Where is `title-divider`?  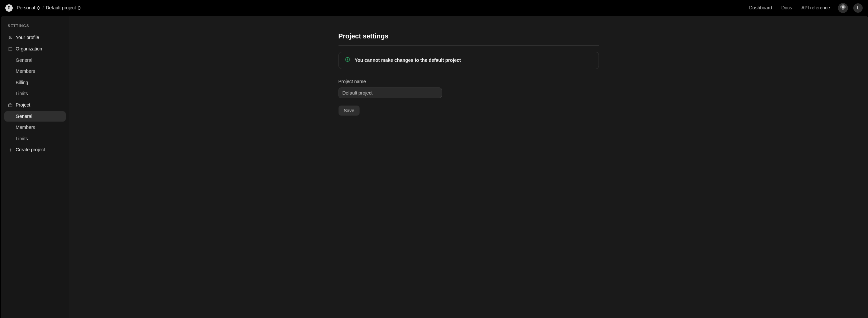
title-divider is located at coordinates (469, 46).